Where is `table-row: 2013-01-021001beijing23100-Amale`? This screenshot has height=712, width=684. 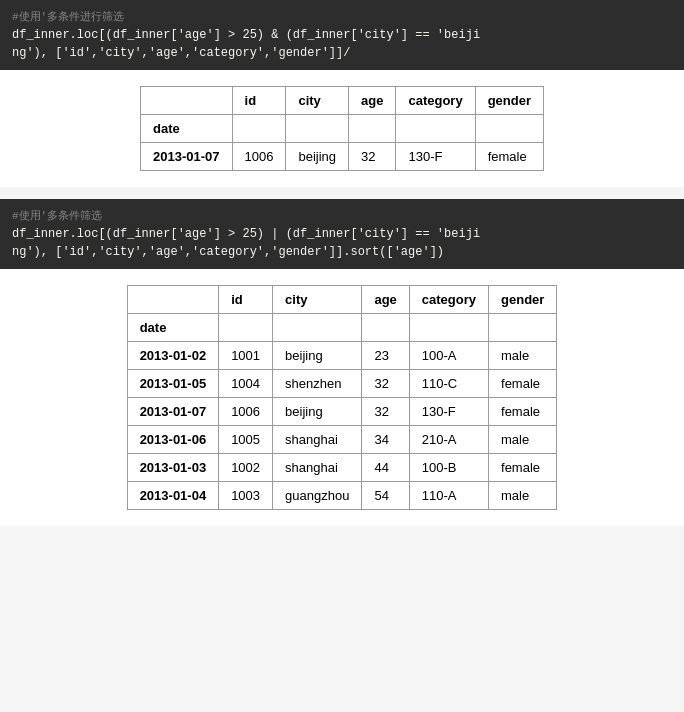
table-row: 2013-01-021001beijing23100-Amale is located at coordinates (342, 356).